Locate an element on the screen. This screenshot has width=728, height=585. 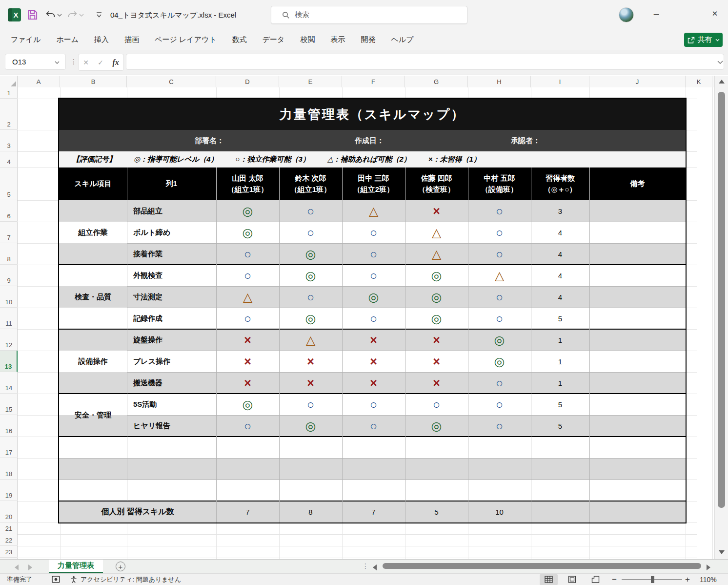
scroll-down-icon is located at coordinates (722, 552).